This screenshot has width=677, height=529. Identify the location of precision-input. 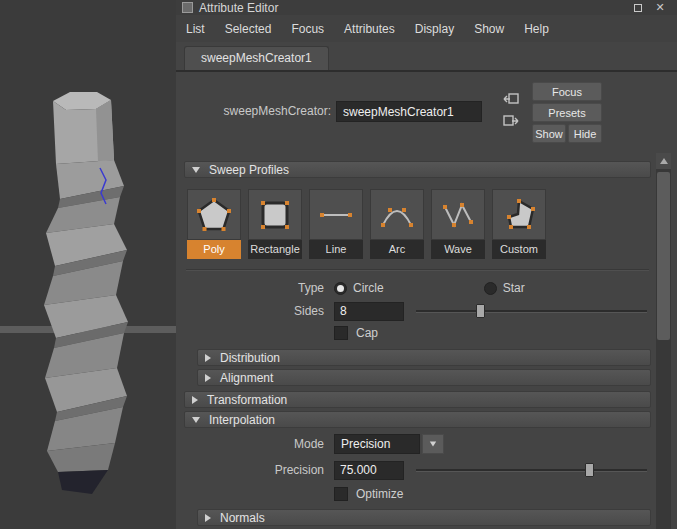
(369, 470).